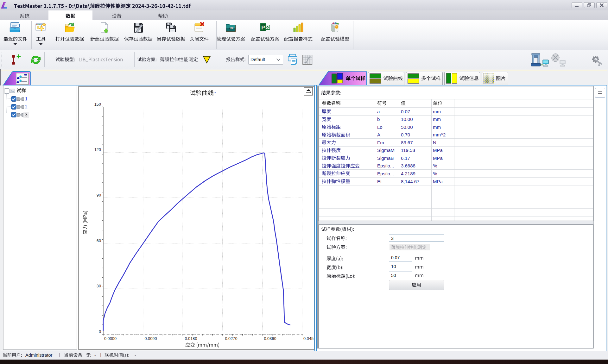  I want to click on svg-text: 0.0180, so click(191, 339).